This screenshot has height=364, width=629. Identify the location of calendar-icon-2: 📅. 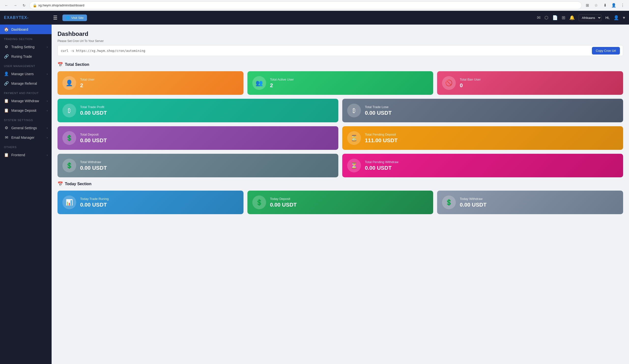
(60, 184).